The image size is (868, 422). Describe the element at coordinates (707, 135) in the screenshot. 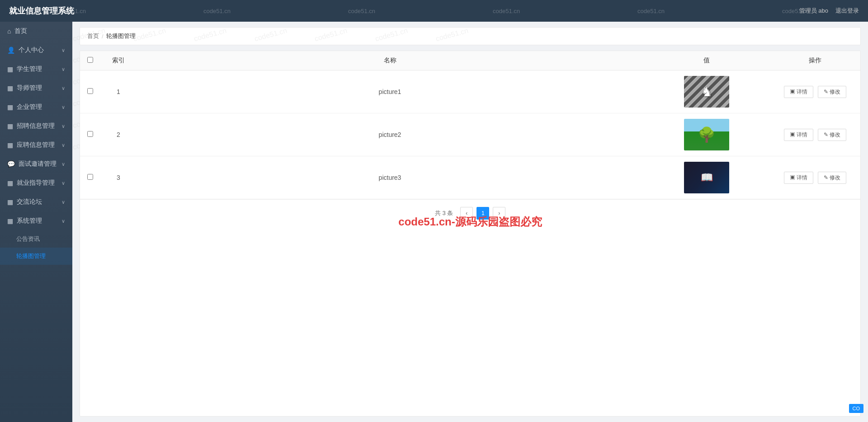

I see `row-2-image` at that location.